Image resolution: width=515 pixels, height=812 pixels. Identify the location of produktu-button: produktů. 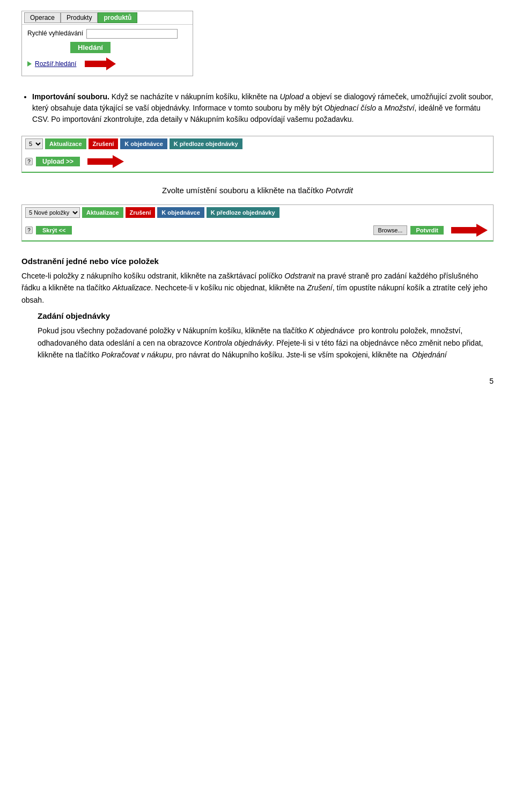
(117, 18).